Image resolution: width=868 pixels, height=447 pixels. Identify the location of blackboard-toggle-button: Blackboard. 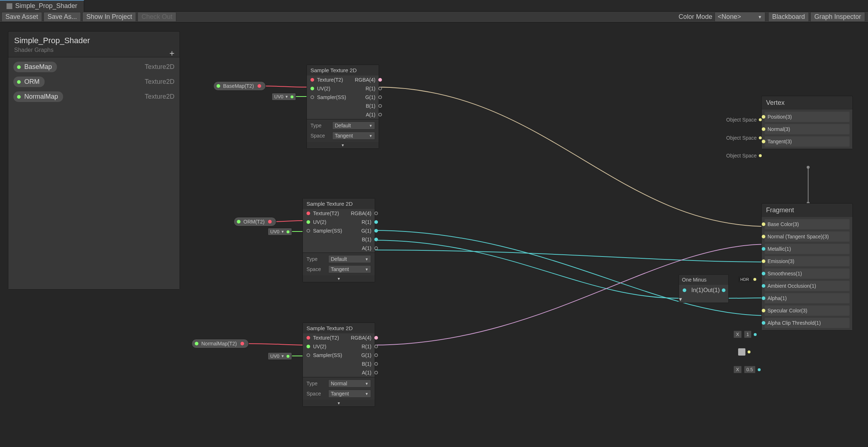
(789, 17).